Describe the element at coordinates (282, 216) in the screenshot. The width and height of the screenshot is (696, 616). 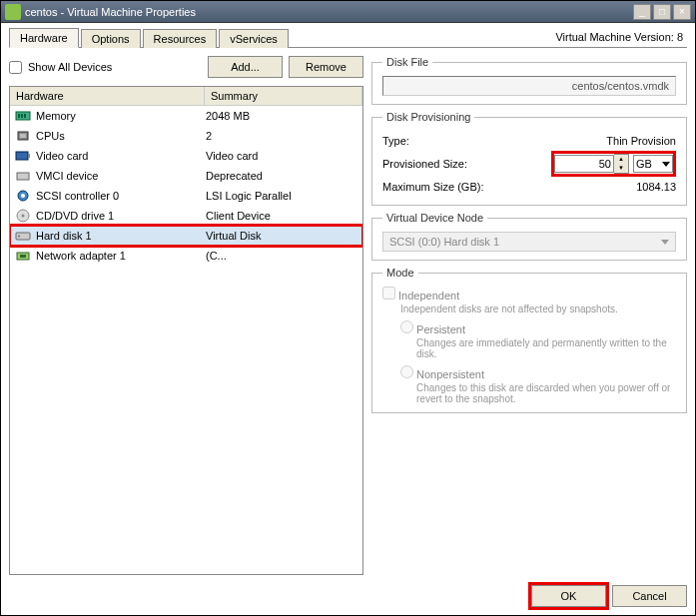
I see `device-summary: Client Device` at that location.